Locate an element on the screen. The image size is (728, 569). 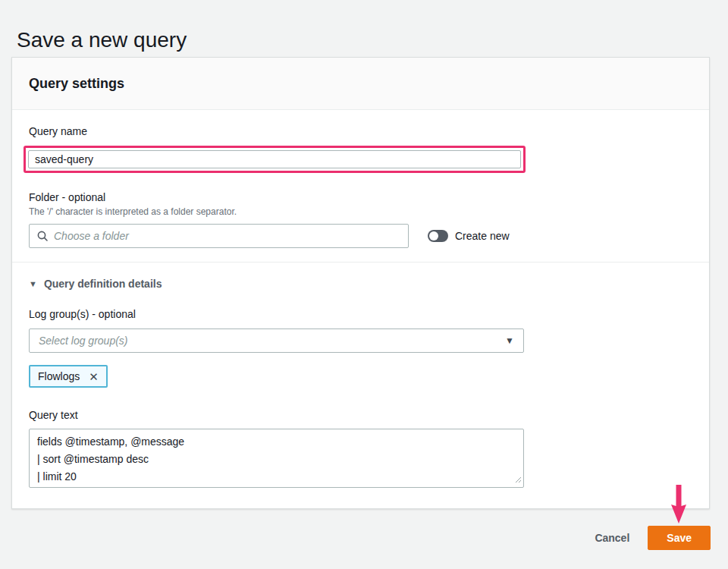
toggle-knob is located at coordinates (434, 236).